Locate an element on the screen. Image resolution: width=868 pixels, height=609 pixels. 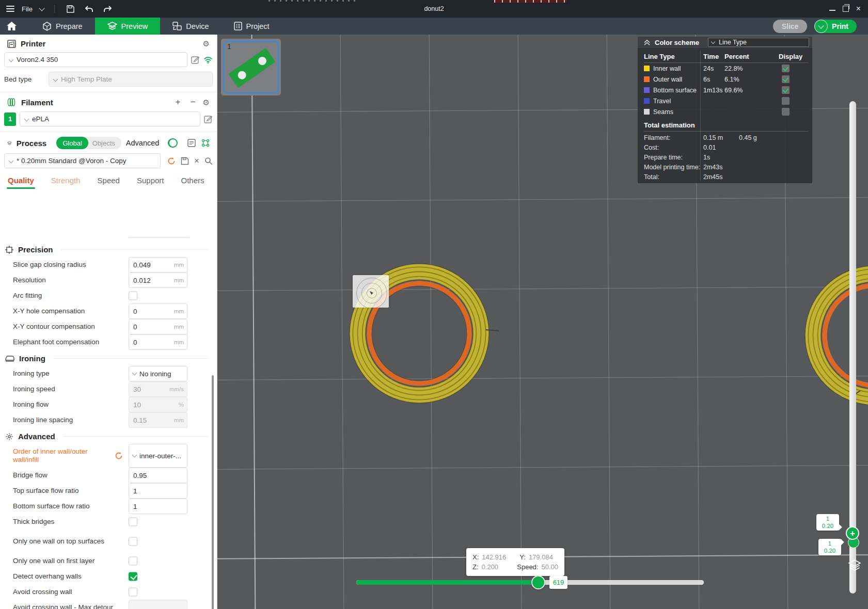
save-preset-icon is located at coordinates (185, 161).